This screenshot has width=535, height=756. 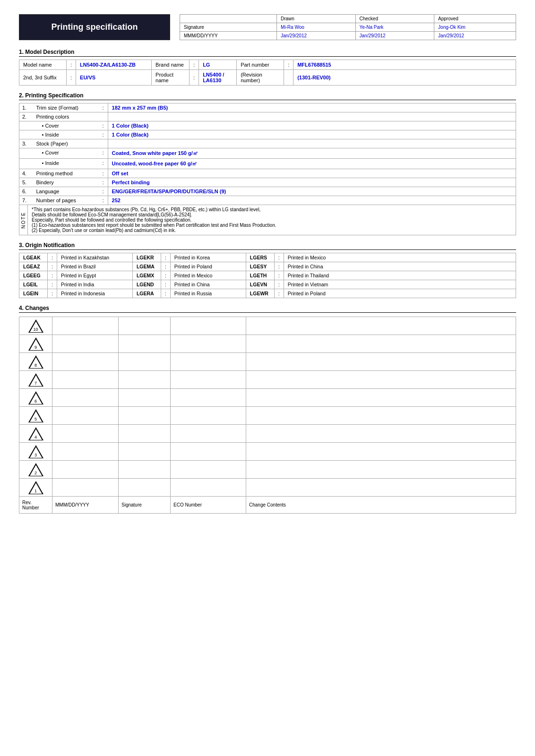 What do you see at coordinates (381, 505) in the screenshot?
I see `footer-change-contents: Change Contents` at bounding box center [381, 505].